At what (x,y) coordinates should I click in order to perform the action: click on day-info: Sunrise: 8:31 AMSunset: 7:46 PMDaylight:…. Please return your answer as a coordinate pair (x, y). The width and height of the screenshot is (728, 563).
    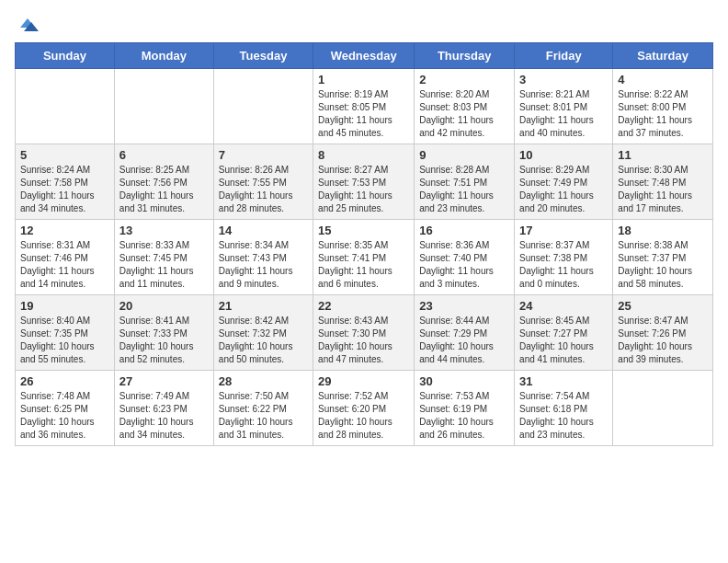
    Looking at the image, I should click on (64, 265).